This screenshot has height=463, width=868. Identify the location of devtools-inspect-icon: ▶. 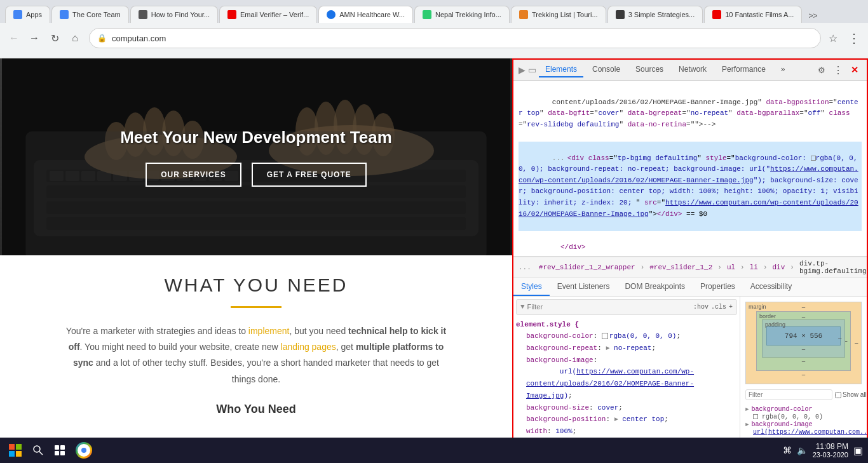
(522, 70).